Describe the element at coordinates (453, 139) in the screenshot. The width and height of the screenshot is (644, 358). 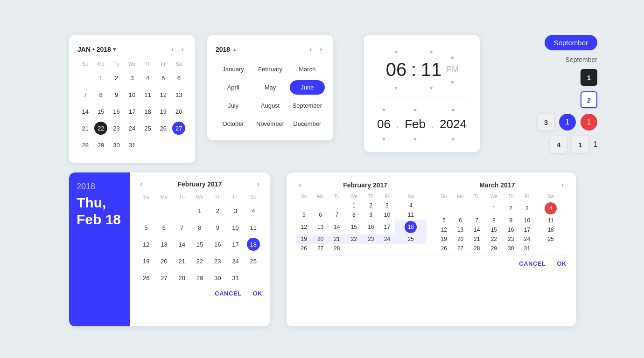
I see `year-down-button: ▼` at that location.